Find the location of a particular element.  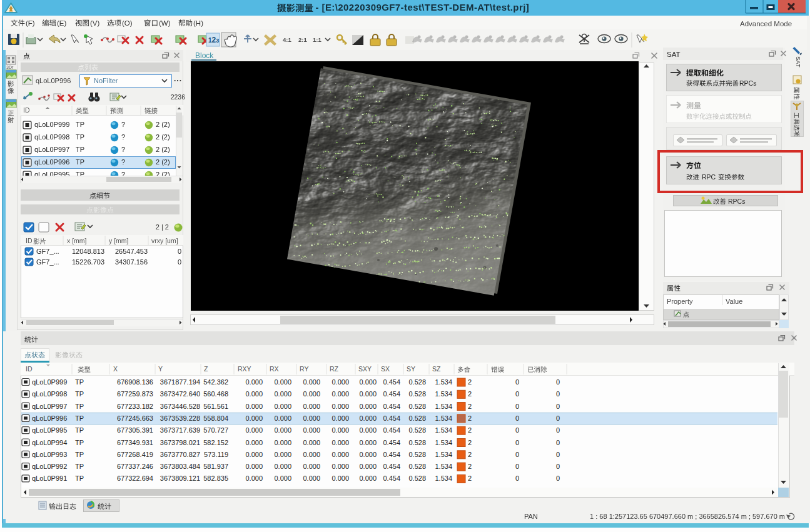

svg-text: 1:1 is located at coordinates (317, 40).